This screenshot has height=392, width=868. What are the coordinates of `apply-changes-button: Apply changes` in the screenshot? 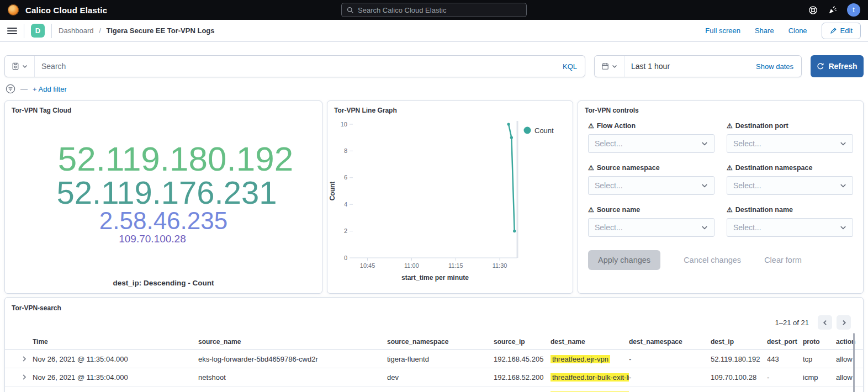 It's located at (624, 260).